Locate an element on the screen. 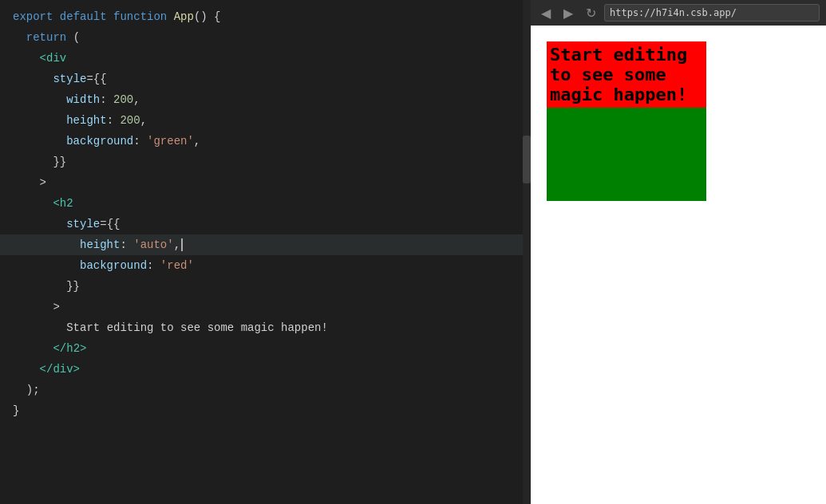 This screenshot has height=504, width=826. code-token: <div is located at coordinates (53, 58).